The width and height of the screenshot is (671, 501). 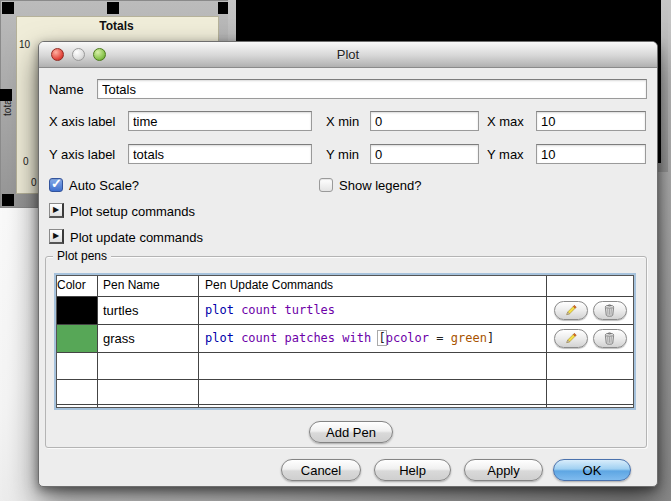 What do you see at coordinates (345, 311) in the screenshot?
I see `pen-row: turtlesplot count turtles` at bounding box center [345, 311].